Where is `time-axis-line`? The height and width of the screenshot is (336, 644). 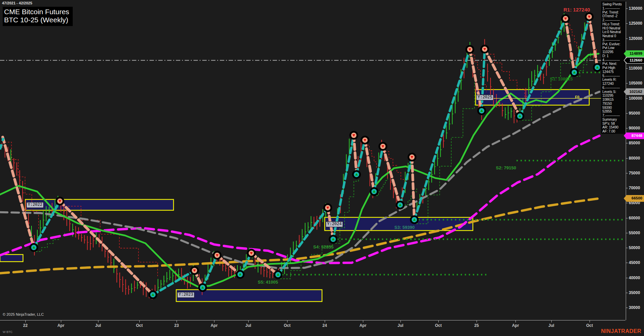
time-axis-line is located at coordinates (313, 320).